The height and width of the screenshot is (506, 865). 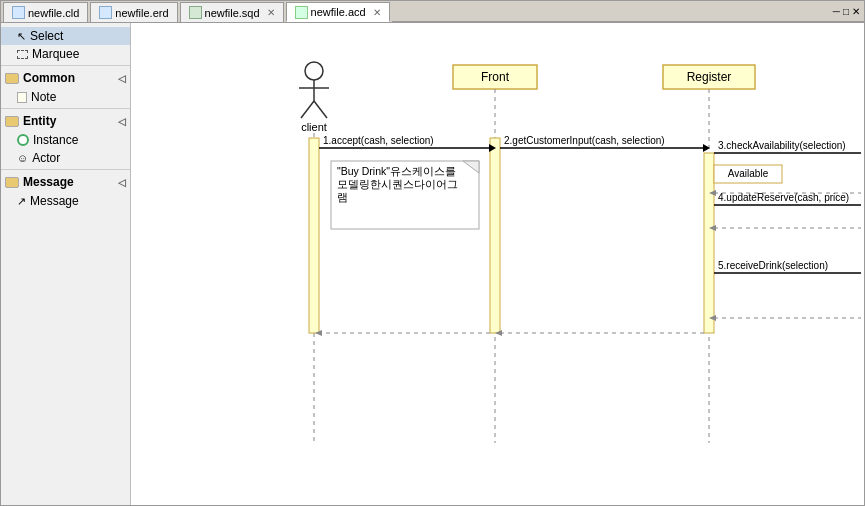 I want to click on message-3-label: 3.checkAvailability(selection), so click(x=782, y=146).